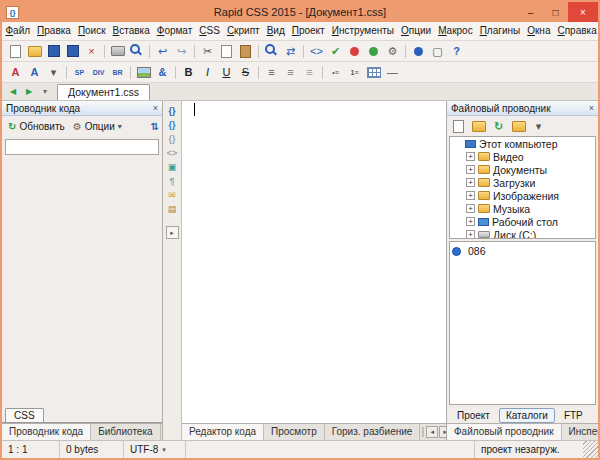 The height and width of the screenshot is (460, 600). I want to click on refresh-icon: ↻, so click(498, 126).